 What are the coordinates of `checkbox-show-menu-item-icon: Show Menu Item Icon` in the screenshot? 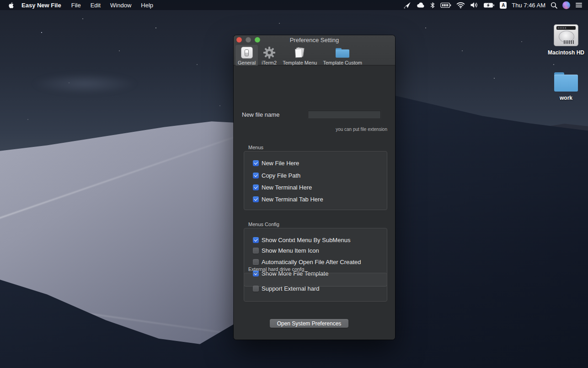 It's located at (286, 251).